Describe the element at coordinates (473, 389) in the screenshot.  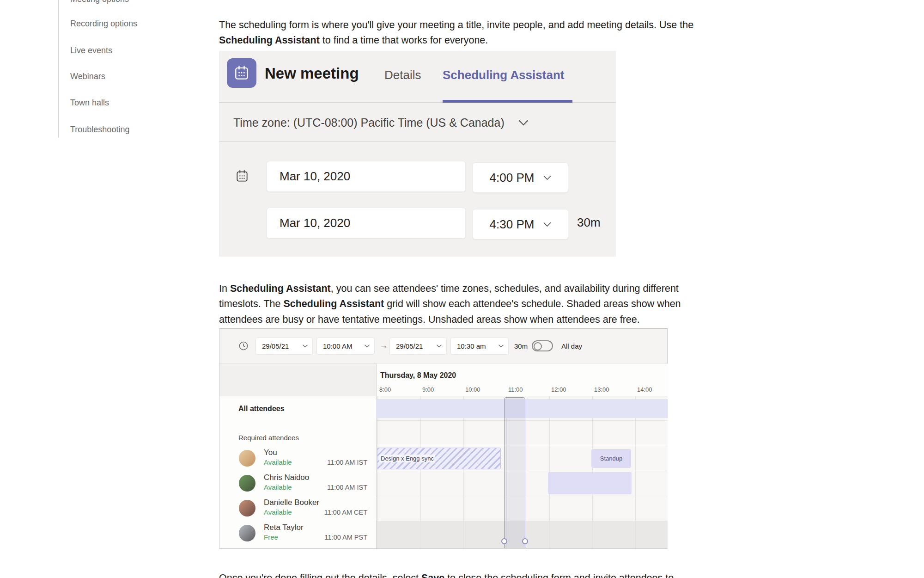
I see `time-tick: 10:00` at that location.